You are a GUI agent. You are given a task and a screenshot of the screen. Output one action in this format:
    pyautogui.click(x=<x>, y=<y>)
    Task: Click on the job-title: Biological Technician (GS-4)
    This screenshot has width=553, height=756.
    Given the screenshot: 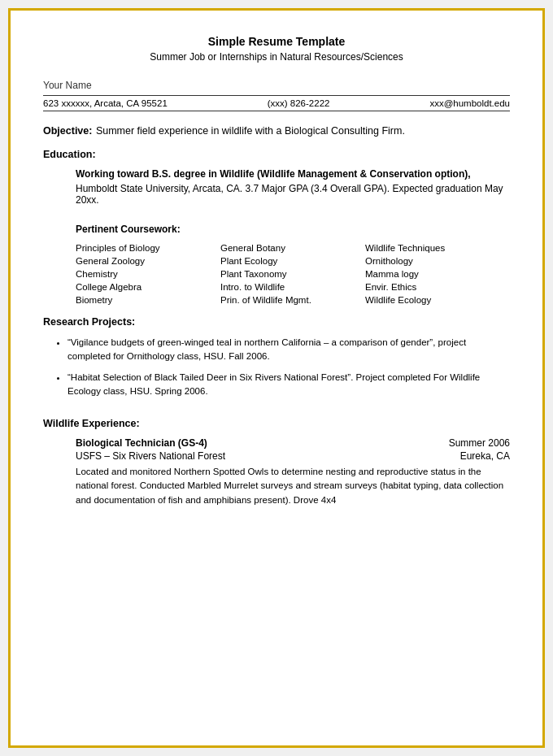 What is the action you would take?
    pyautogui.click(x=142, y=443)
    